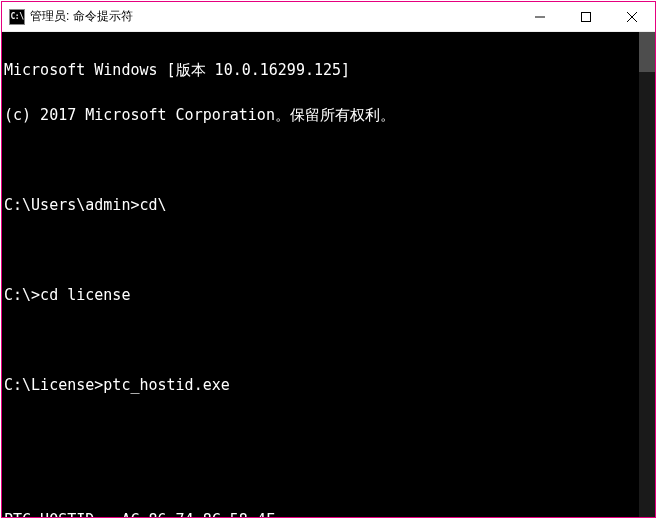  What do you see at coordinates (586, 16) in the screenshot?
I see `window-controls` at bounding box center [586, 16].